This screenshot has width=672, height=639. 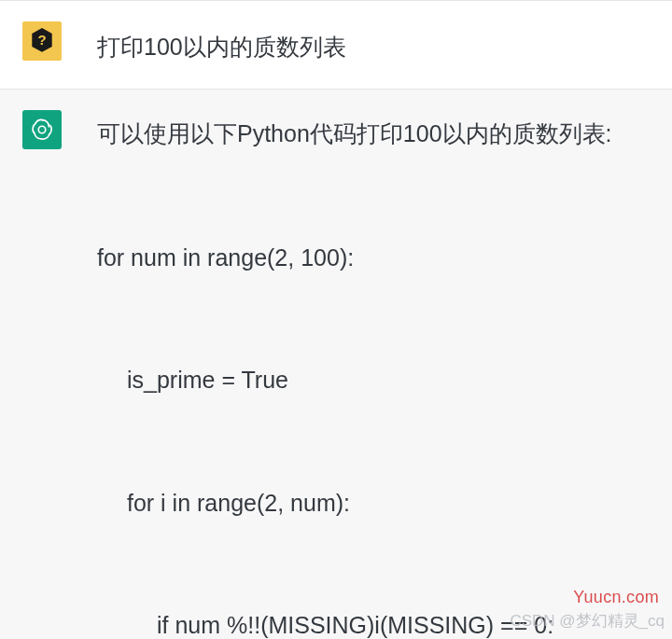 I want to click on code-line: for num in range(2, 93):, so click(x=373, y=258).